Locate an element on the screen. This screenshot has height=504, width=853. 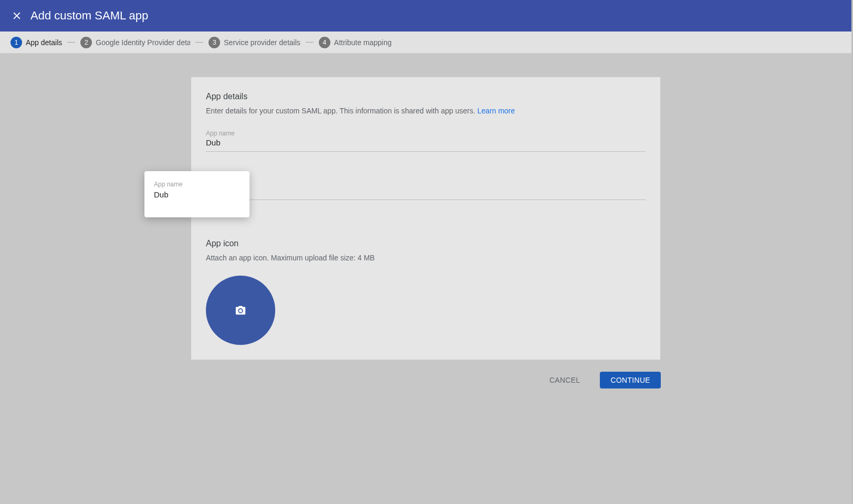
step-idp-details: 2 Google Identity Provider details is located at coordinates (136, 43).